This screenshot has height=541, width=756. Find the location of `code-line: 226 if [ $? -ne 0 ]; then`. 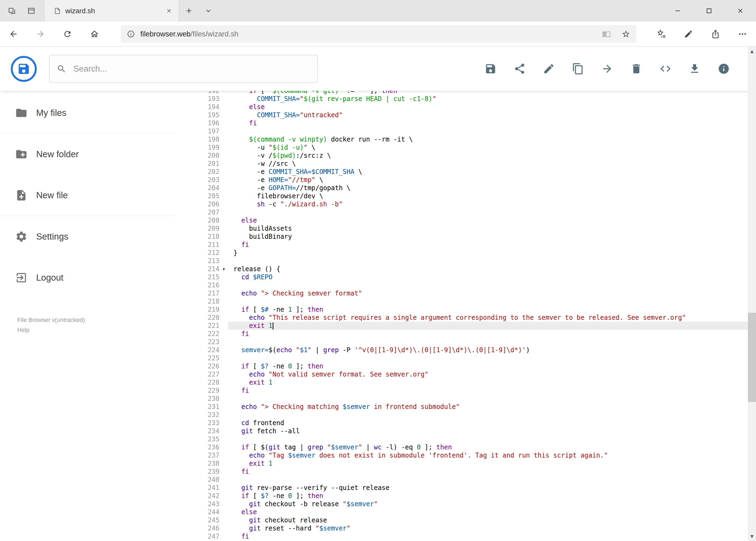

code-line: 226 if [ $? -ne 0 ]; then is located at coordinates (465, 366).